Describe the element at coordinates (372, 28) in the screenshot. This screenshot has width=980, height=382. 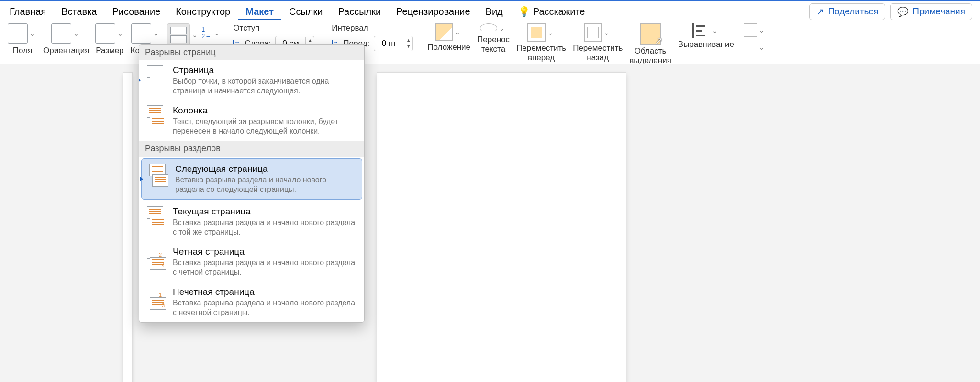
I see `spacing-heading: Интервал` at that location.